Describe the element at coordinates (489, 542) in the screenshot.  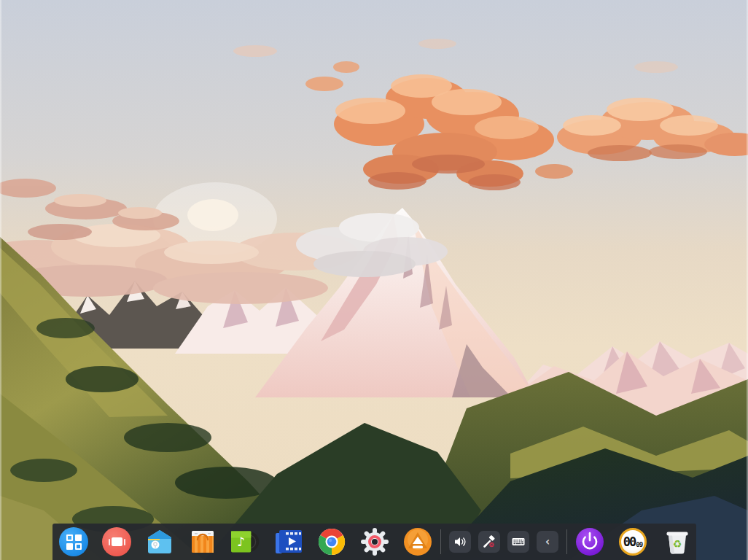
I see `network-disconnected-icon` at that location.